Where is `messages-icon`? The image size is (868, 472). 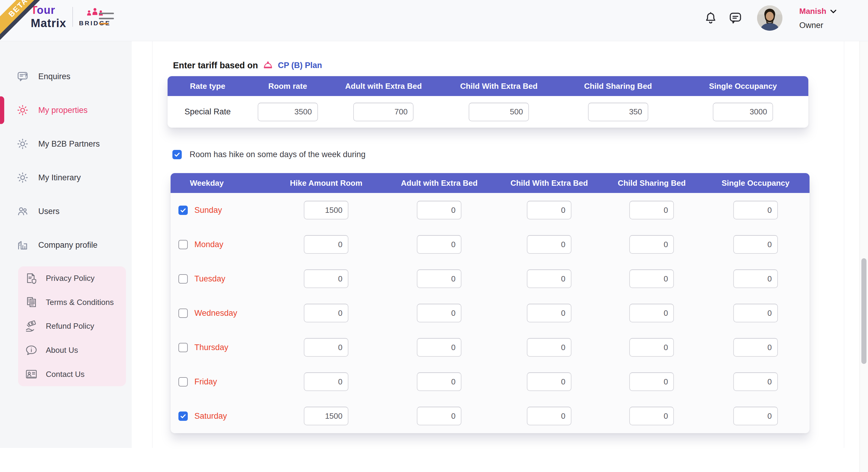 messages-icon is located at coordinates (735, 18).